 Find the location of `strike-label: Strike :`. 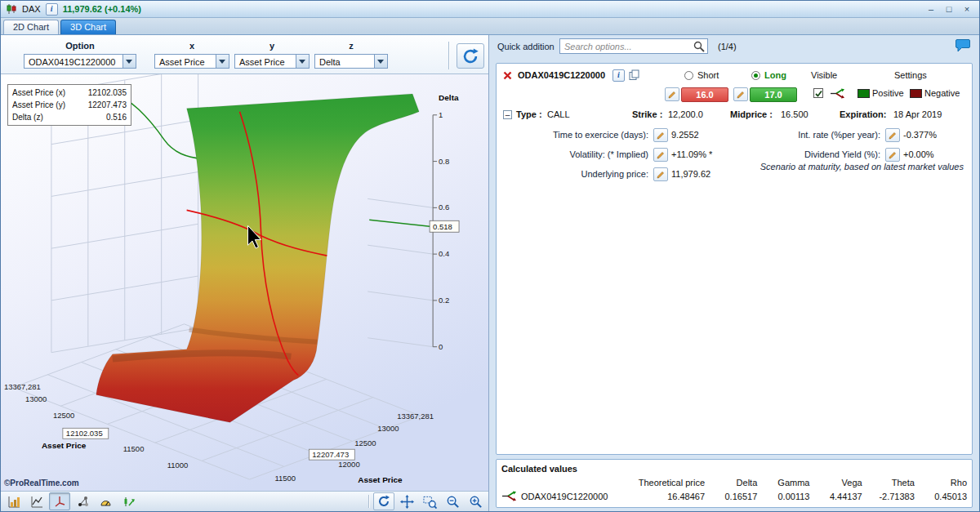

strike-label: Strike : is located at coordinates (647, 114).